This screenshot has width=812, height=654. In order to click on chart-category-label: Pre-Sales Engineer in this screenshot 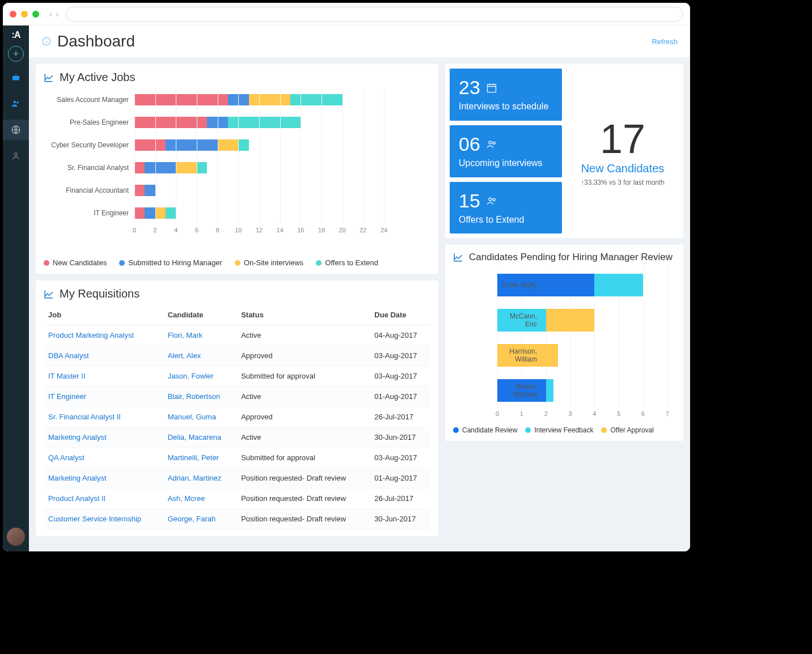, I will do `click(86, 122)`.